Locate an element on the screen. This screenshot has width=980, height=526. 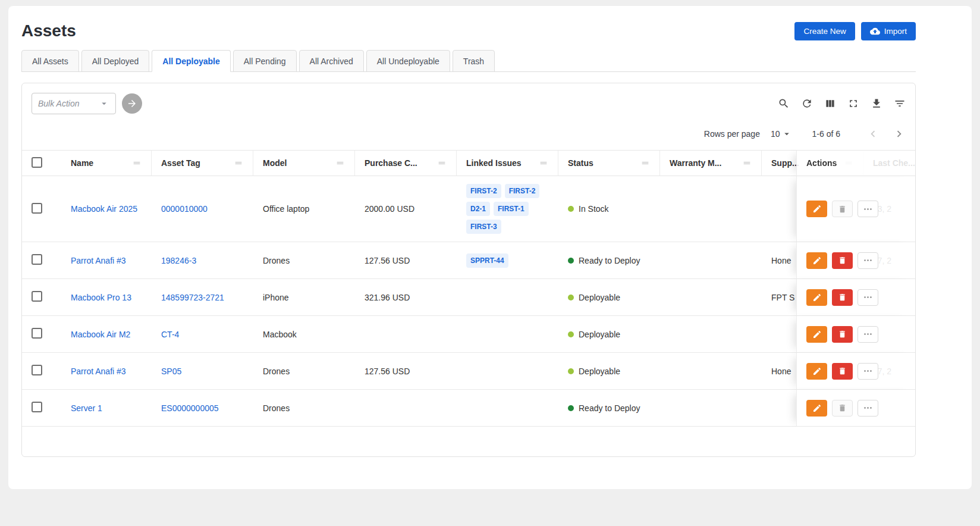
tab-all-pending: All Pending is located at coordinates (265, 61).